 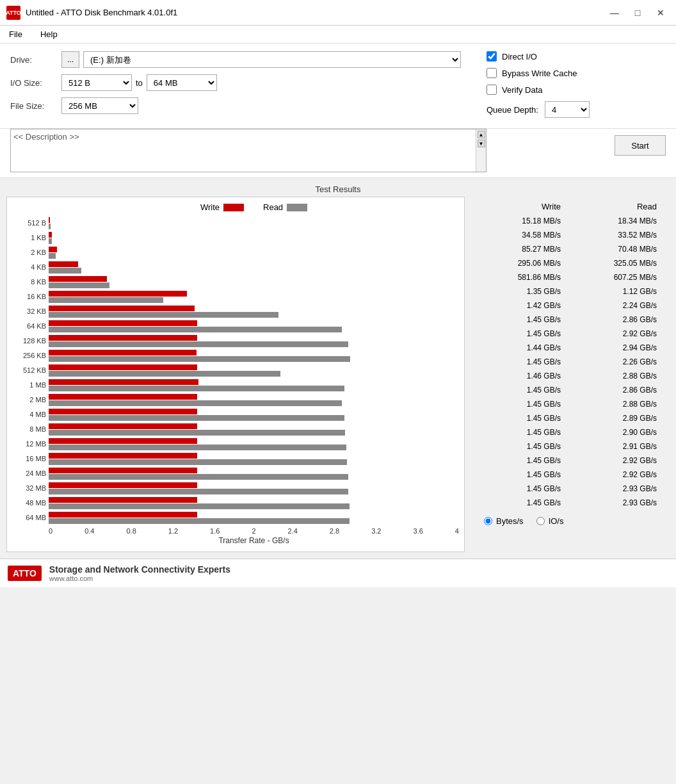 I want to click on menu-file: File, so click(x=15, y=35).